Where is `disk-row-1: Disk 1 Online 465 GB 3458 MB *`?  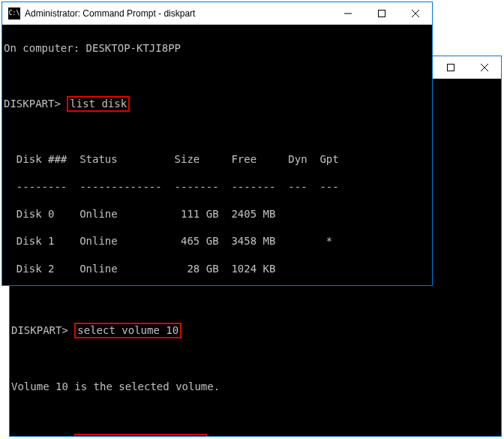
disk-row-1: Disk 1 Online 465 GB 3458 MB * is located at coordinates (218, 241).